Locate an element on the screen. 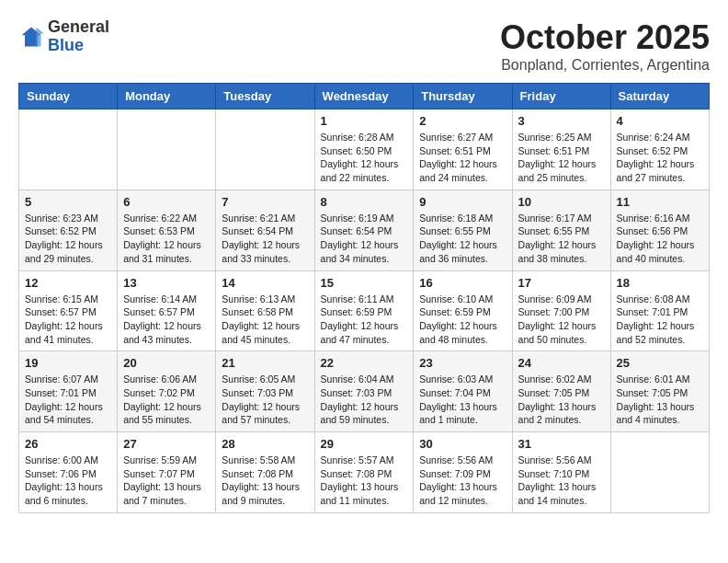 Image resolution: width=728 pixels, height=563 pixels. day-number: 31 is located at coordinates (562, 443).